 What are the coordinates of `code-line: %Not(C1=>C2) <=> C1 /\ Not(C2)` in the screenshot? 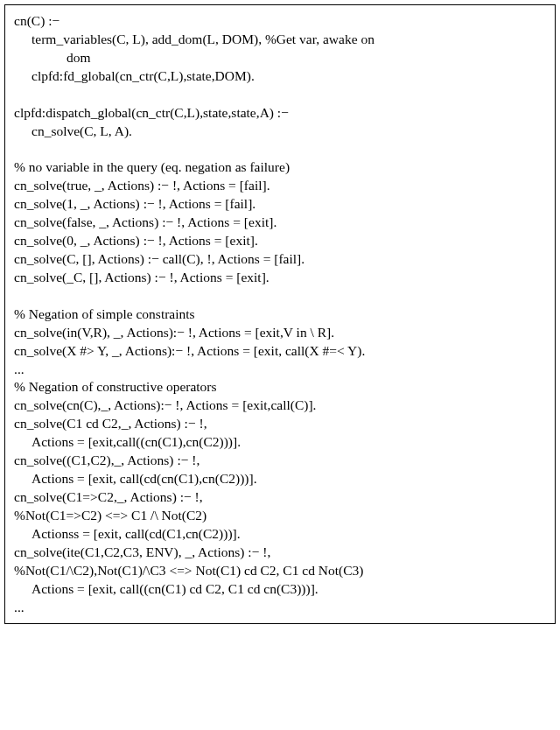 It's located at (280, 516).